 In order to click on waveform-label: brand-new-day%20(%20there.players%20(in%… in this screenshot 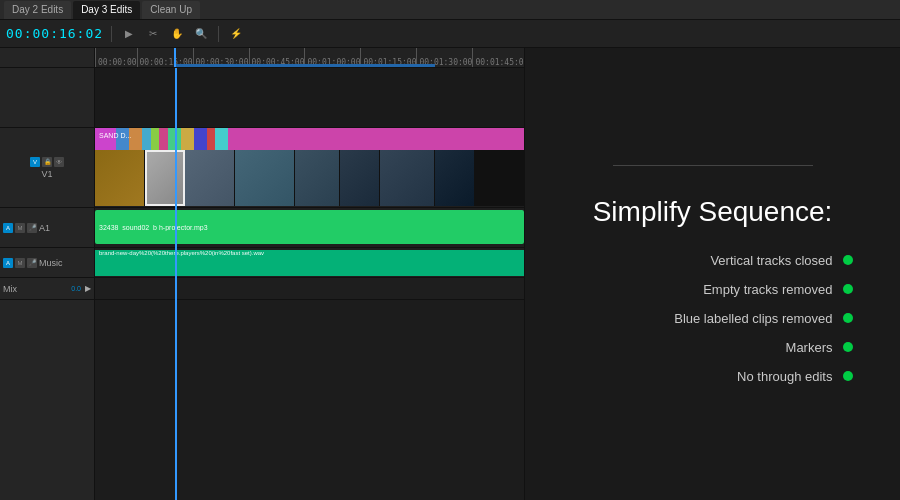, I will do `click(182, 253)`.